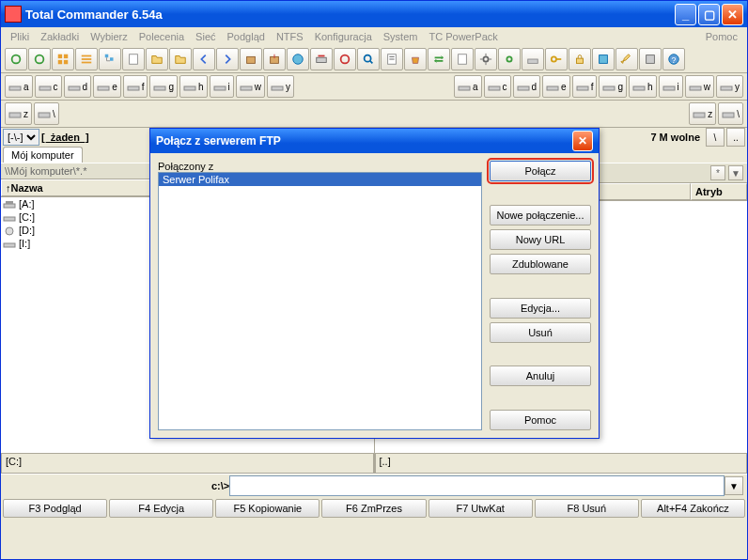  I want to click on up-button: .., so click(736, 137).